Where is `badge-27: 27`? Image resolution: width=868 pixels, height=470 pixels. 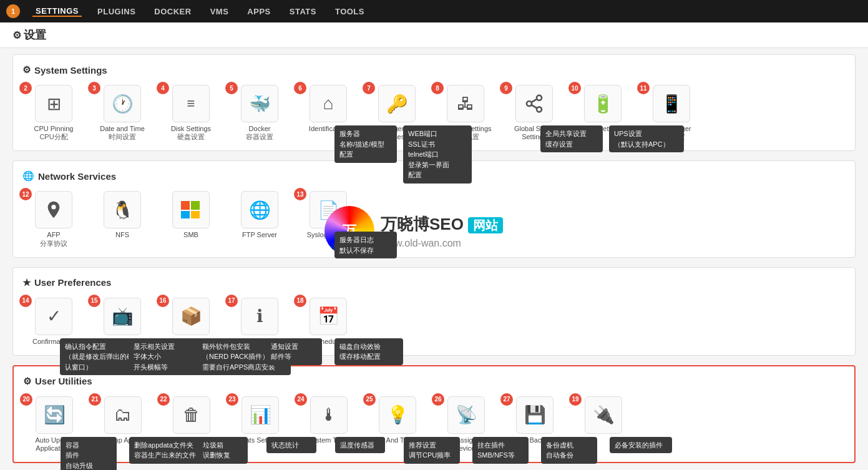 badge-27: 27 is located at coordinates (507, 399).